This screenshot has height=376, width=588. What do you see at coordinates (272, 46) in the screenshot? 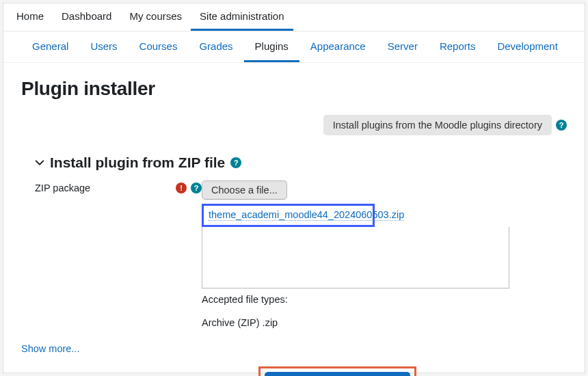
I see `tab-plugins: Plugins` at bounding box center [272, 46].